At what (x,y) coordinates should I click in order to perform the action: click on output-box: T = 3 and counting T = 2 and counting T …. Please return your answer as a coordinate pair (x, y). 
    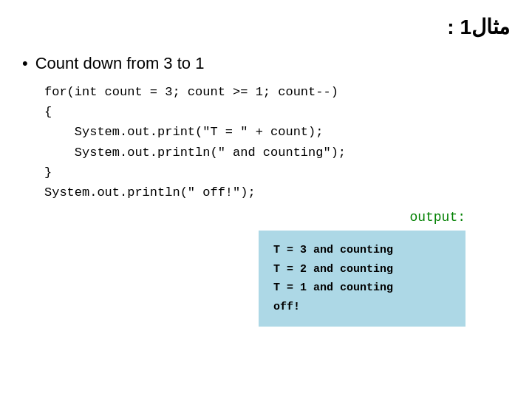
    Looking at the image, I should click on (362, 279).